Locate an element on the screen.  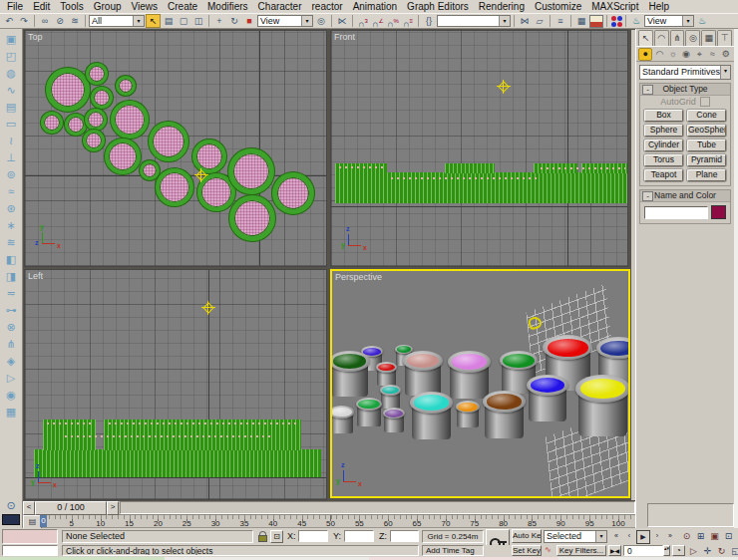
maxscript-listener-magnifier-icon: ⊙ is located at coordinates (11, 505).